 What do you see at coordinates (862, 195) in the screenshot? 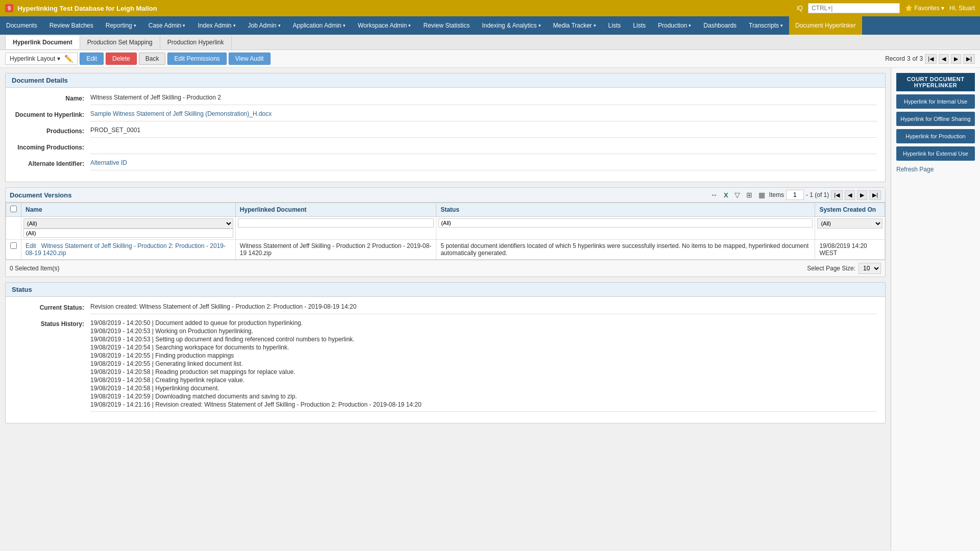
I see `table-next-btn: ▶` at bounding box center [862, 195].